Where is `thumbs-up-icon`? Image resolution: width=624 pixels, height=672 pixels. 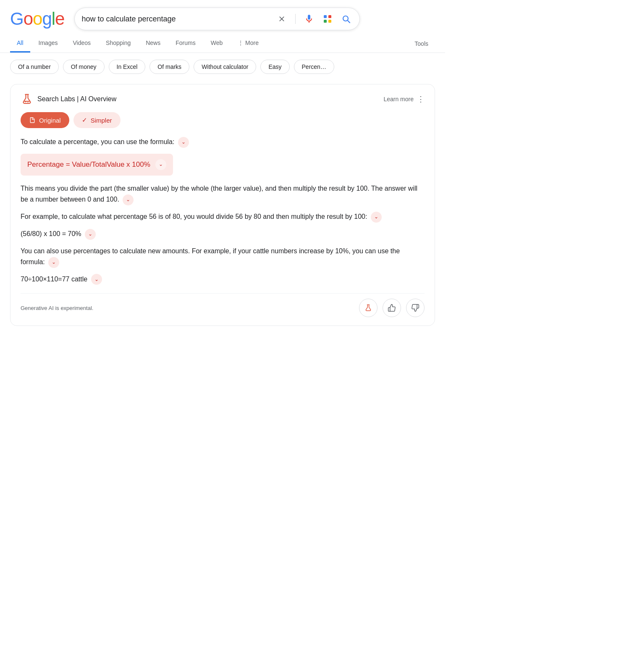 thumbs-up-icon is located at coordinates (392, 308).